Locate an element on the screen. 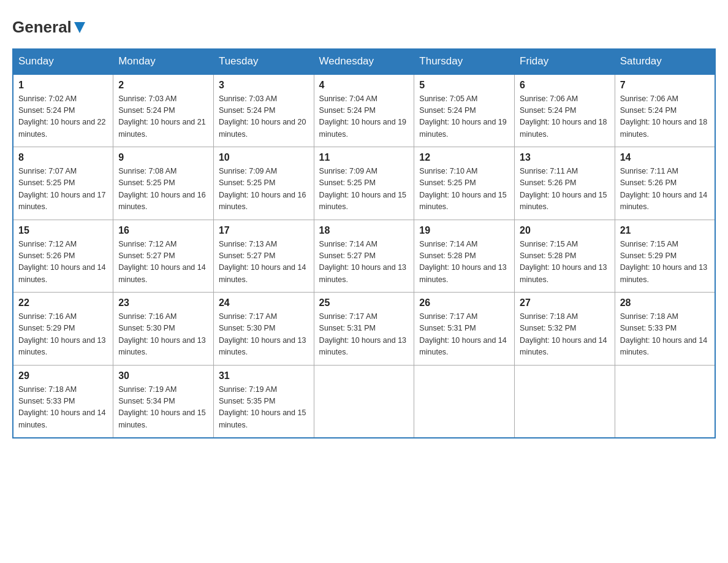 The image size is (728, 563). calendar-cell: 9Sunrise: 7:08 AMSunset: 5:25 PMDaylight… is located at coordinates (164, 184).